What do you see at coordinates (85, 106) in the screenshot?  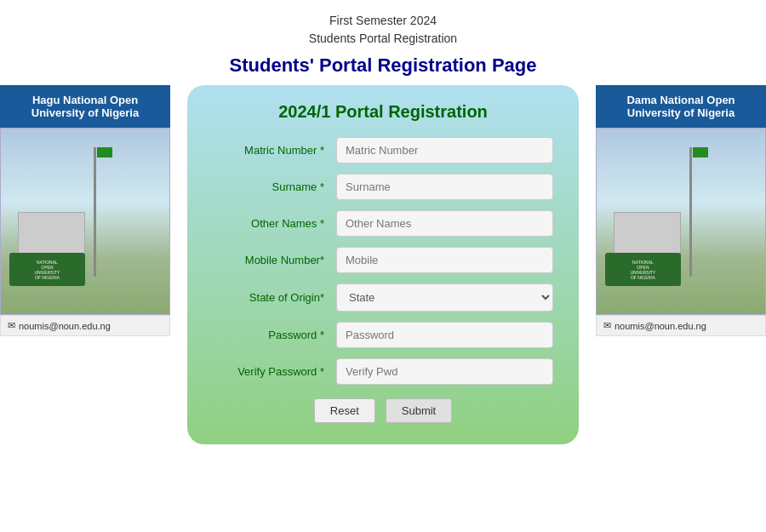 I see `left-panel-title: Hagu National Open University of Nigeria` at bounding box center [85, 106].